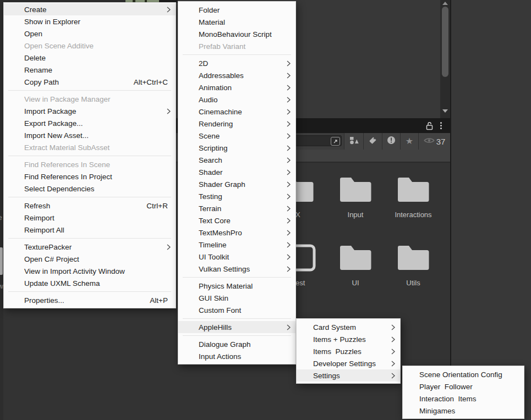 This screenshot has width=531, height=420. Describe the element at coordinates (90, 21) in the screenshot. I see `menu-item-show-in-explorer: Show in Explorer` at that location.